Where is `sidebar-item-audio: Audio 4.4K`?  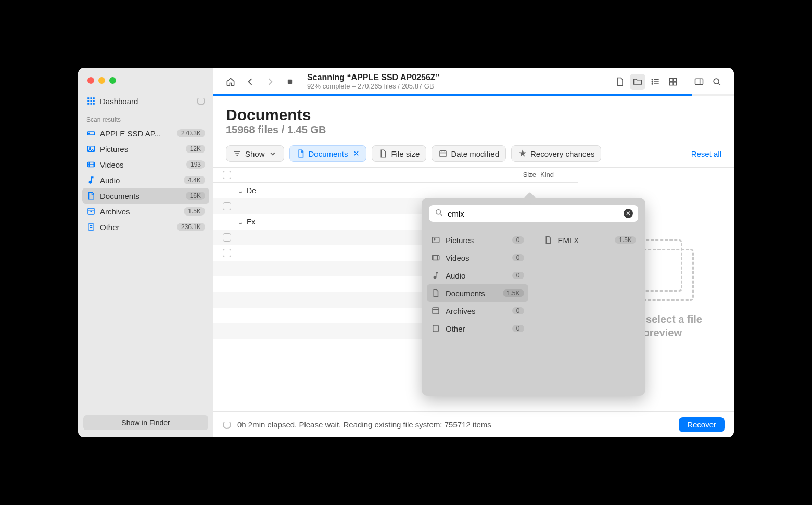 sidebar-item-audio: Audio 4.4K is located at coordinates (146, 180).